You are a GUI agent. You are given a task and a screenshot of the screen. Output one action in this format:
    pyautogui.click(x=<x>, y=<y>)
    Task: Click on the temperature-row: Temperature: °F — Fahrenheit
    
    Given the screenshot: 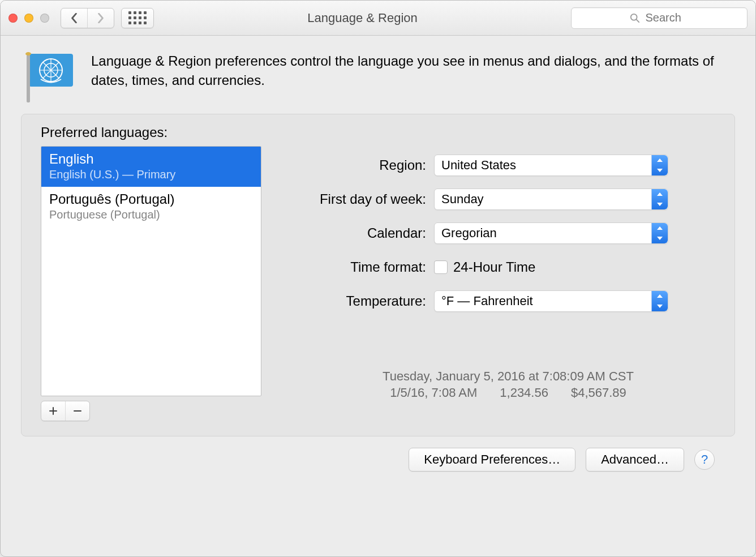 What is the action you would take?
    pyautogui.click(x=508, y=301)
    